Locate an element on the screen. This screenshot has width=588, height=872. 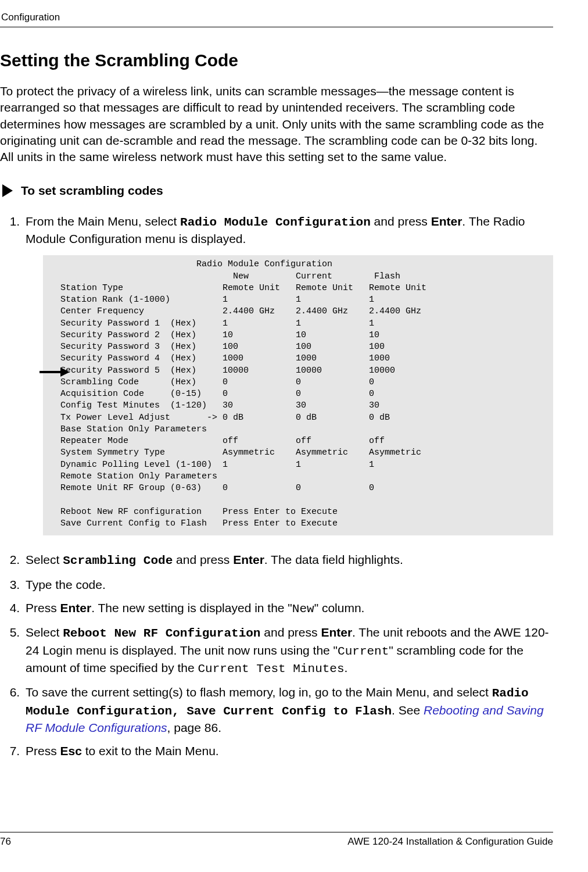
doc-title: AWE 120-24 Installation & Configuration … is located at coordinates (450, 842).